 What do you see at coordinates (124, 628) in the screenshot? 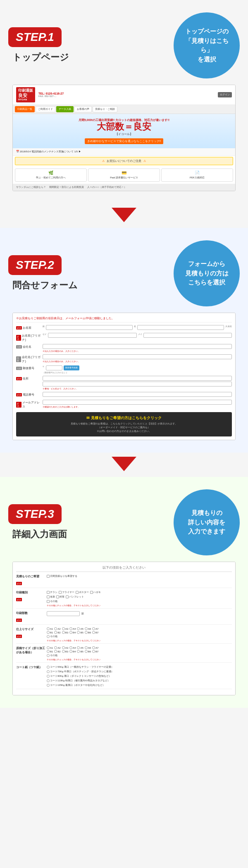
I see `detail-form: 以下の項目をご入力ください 見積もりのご希望 必須 月間見積もりを希望する` at bounding box center [124, 628].